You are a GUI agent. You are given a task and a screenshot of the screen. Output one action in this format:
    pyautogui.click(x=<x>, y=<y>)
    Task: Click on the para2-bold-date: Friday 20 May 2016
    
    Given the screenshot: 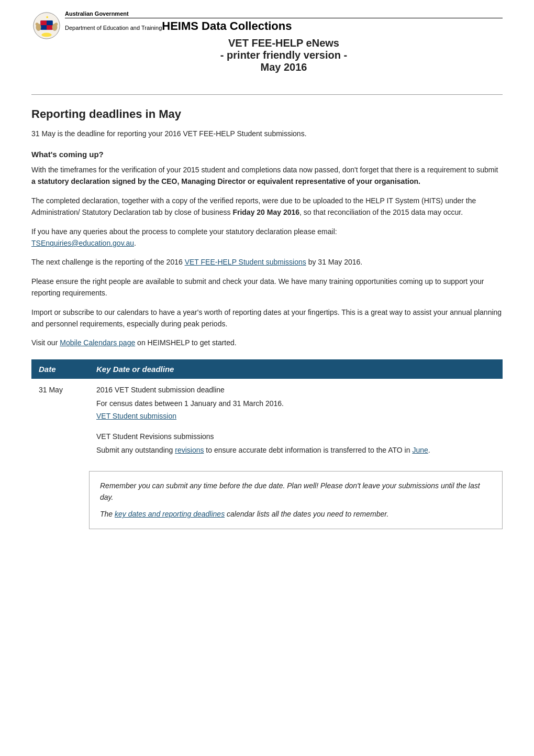 What is the action you would take?
    pyautogui.click(x=266, y=212)
    